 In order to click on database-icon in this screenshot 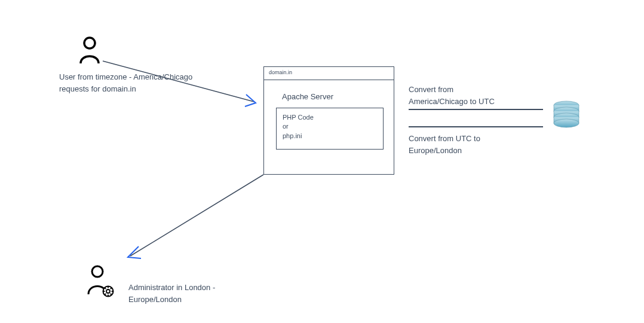, I will do `click(566, 115)`.